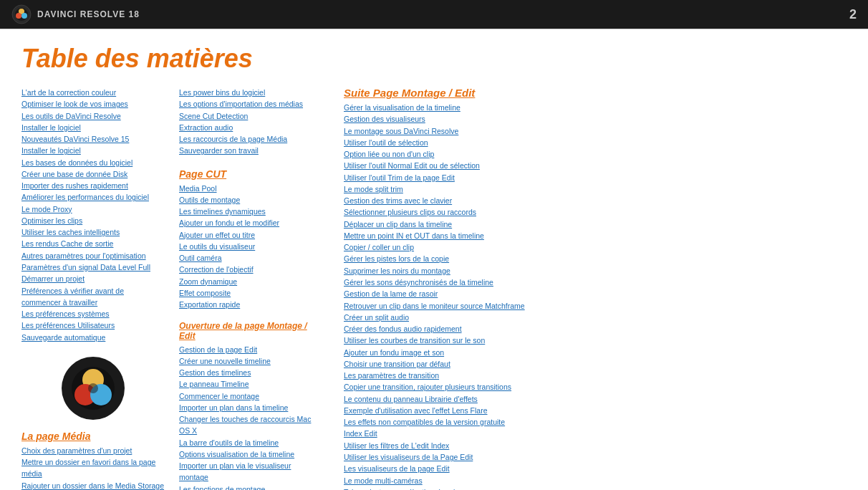 The width and height of the screenshot is (868, 490). I want to click on toc-link: Extraction audio, so click(251, 128).